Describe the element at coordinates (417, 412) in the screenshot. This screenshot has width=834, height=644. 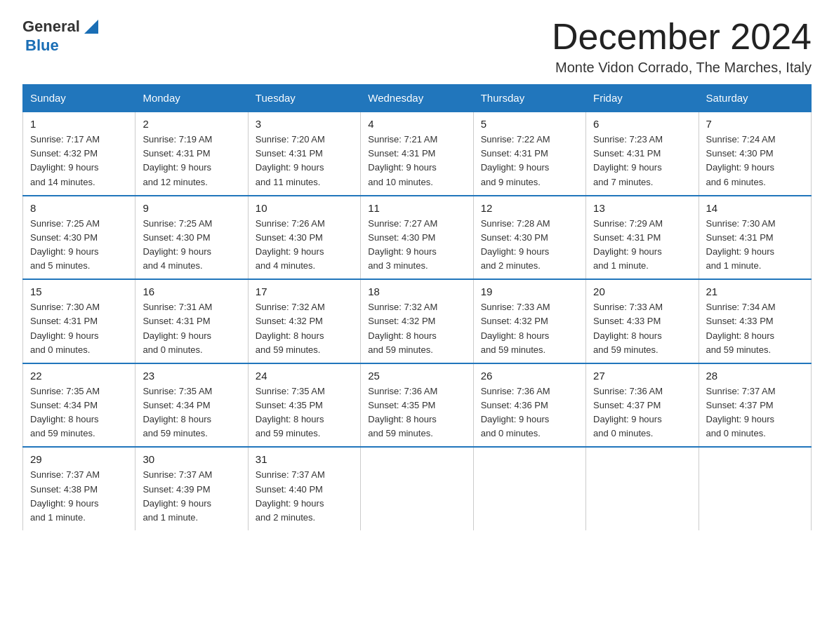
I see `day-info: Sunrise: 7:36 AMSunset: 4:35 PMDaylight:…` at that location.